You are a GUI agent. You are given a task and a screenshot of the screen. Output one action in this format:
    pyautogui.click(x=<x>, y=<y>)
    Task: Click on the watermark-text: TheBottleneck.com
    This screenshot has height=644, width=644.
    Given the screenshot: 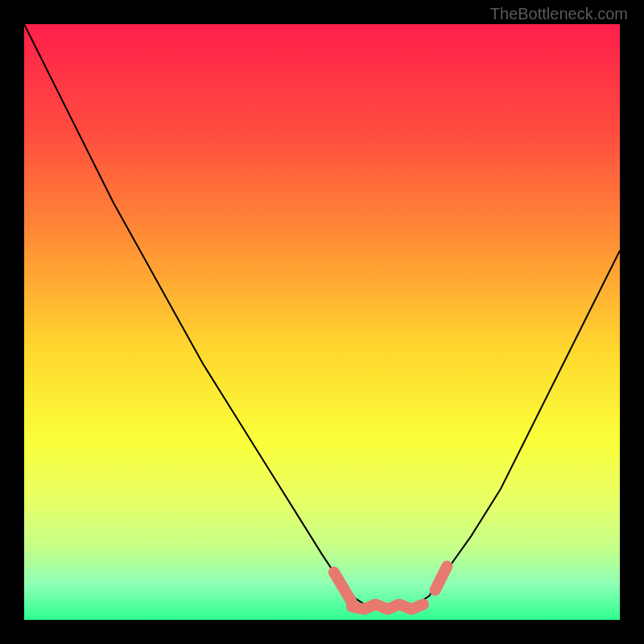 What is the action you would take?
    pyautogui.click(x=559, y=14)
    